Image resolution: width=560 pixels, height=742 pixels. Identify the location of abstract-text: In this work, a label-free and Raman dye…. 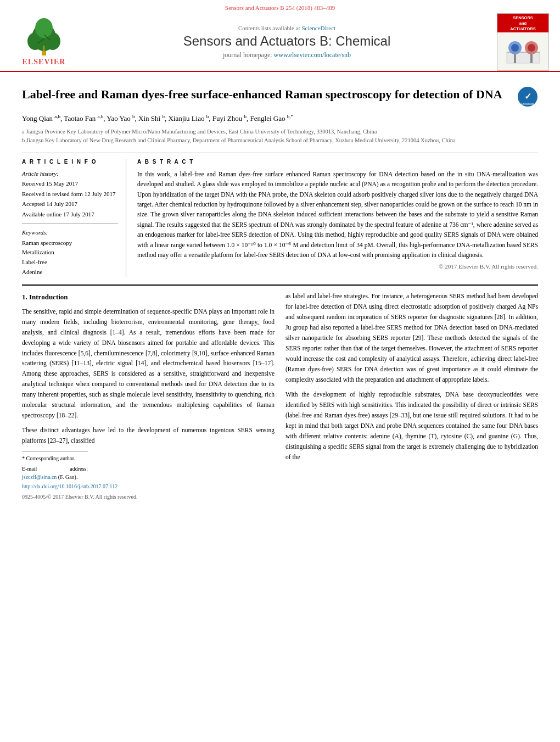
(338, 215).